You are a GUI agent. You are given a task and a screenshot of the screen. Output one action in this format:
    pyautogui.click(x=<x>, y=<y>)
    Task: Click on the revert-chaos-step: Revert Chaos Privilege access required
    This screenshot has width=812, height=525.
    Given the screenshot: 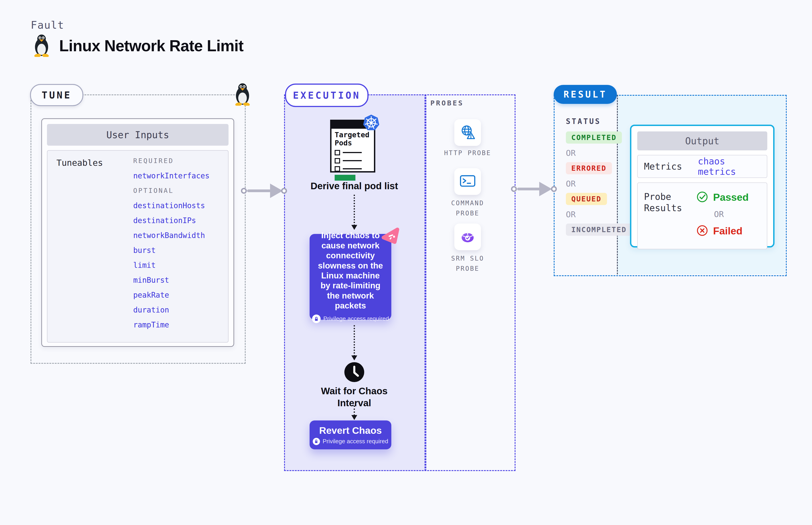 What is the action you would take?
    pyautogui.click(x=350, y=435)
    